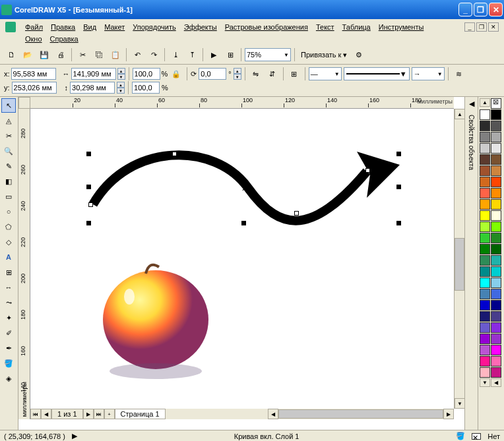 The height and width of the screenshot is (441, 504). Describe the element at coordinates (244, 187) in the screenshot. I see `sel-center: ✕` at that location.